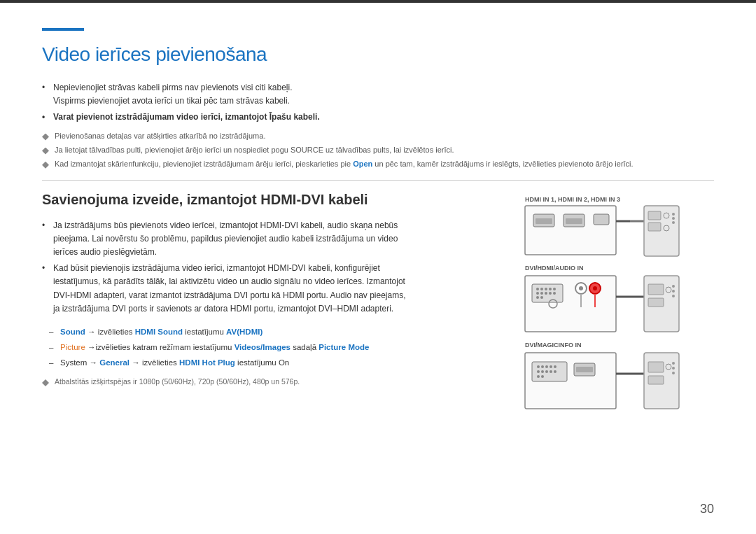  Describe the element at coordinates (673, 286) in the screenshot. I see `device-dot-mid1` at that location.